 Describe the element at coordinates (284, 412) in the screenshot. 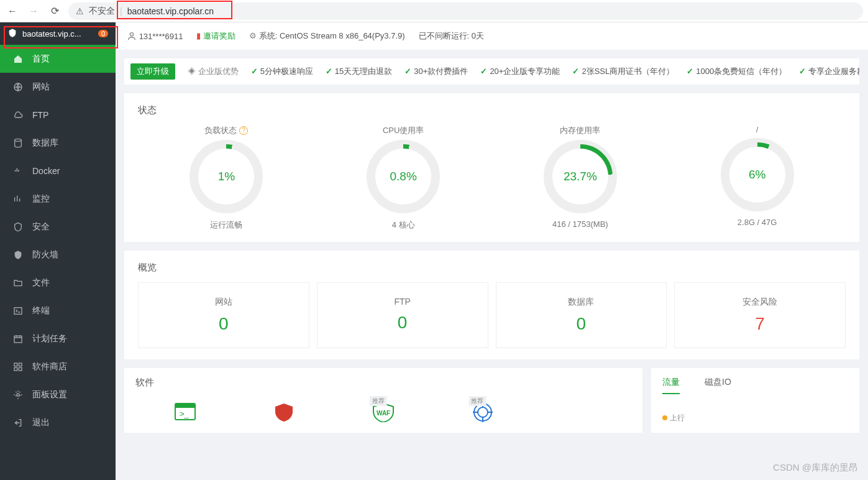

I see `shield-app-icon` at that location.